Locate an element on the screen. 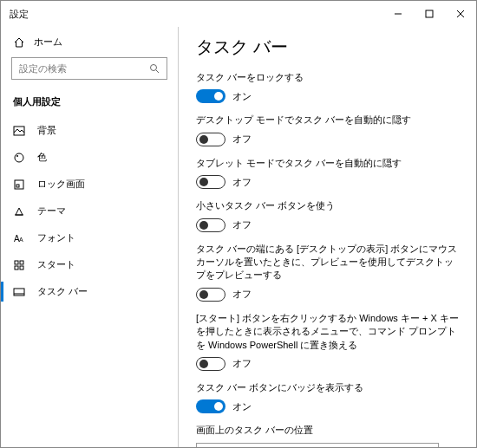 This screenshot has width=477, height=448. sidebar-item-label: タスク バー is located at coordinates (62, 291).